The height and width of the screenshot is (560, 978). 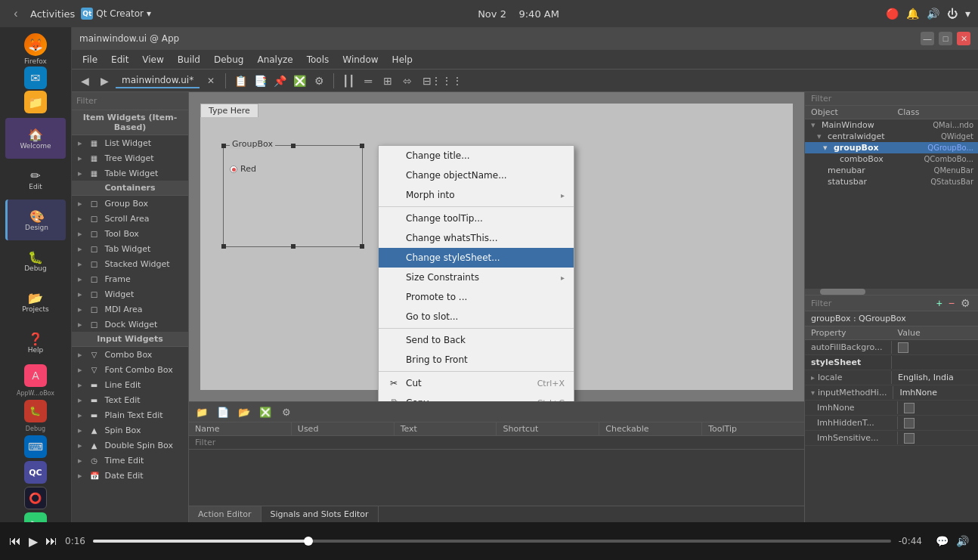 I want to click on props-config-btn: ⚙, so click(x=966, y=303).